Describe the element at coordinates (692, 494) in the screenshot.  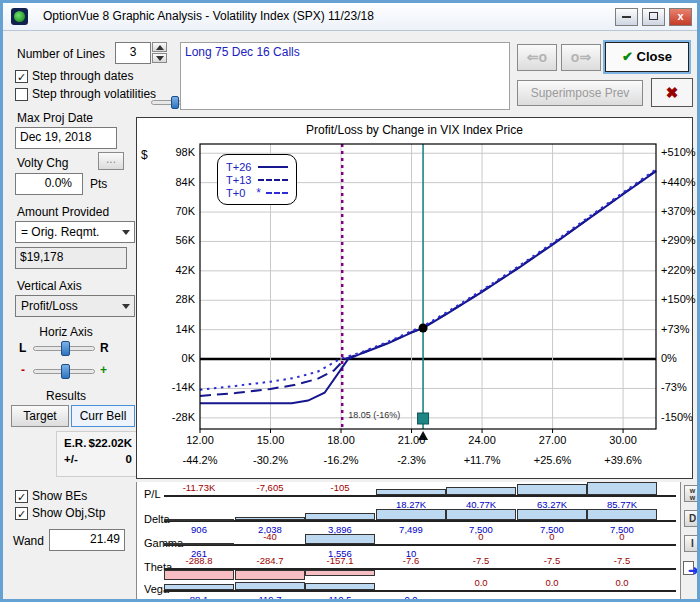
I see `greek-view-button-0: w w` at that location.